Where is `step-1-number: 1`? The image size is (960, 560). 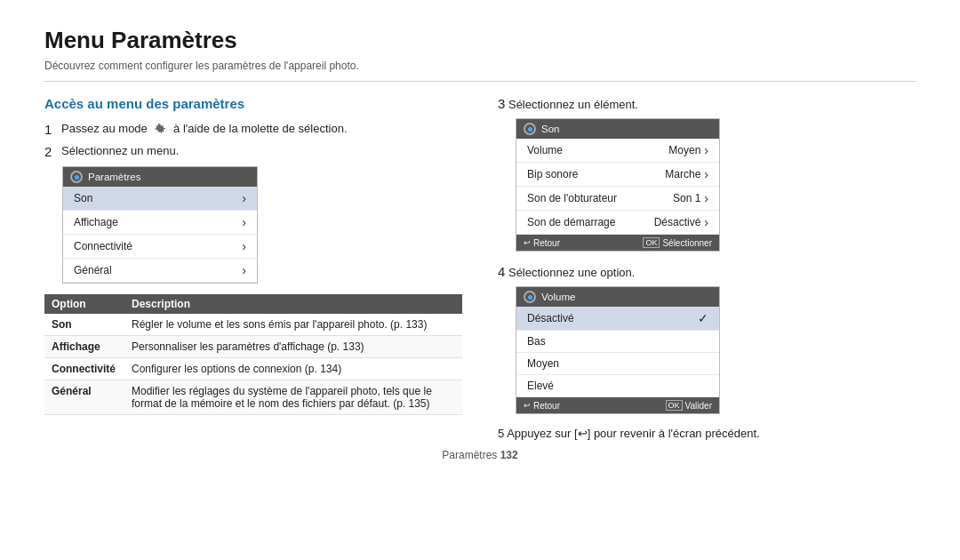 step-1-number: 1 is located at coordinates (51, 130).